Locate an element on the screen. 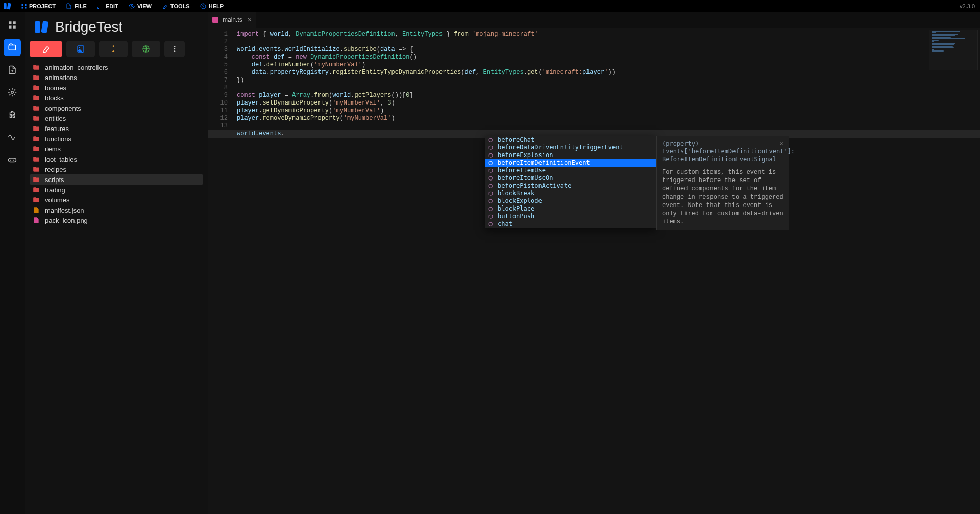 The height and width of the screenshot is (514, 980). project-logo-icon is located at coordinates (41, 27).